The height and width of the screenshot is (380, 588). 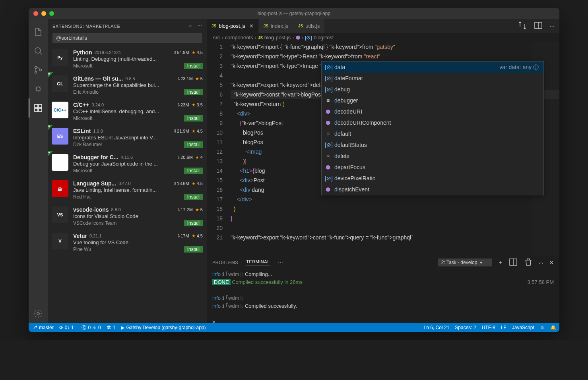 What do you see at coordinates (44, 14) in the screenshot?
I see `minimize-window` at bounding box center [44, 14].